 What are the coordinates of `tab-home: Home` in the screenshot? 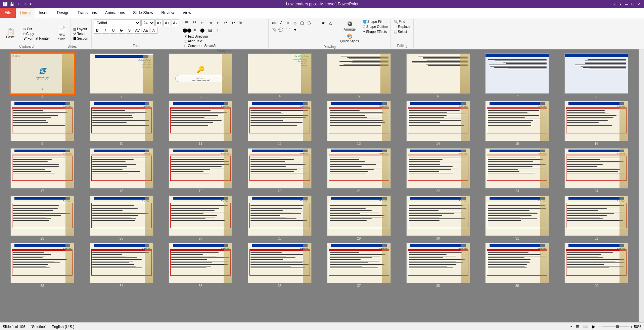 It's located at (25, 13).